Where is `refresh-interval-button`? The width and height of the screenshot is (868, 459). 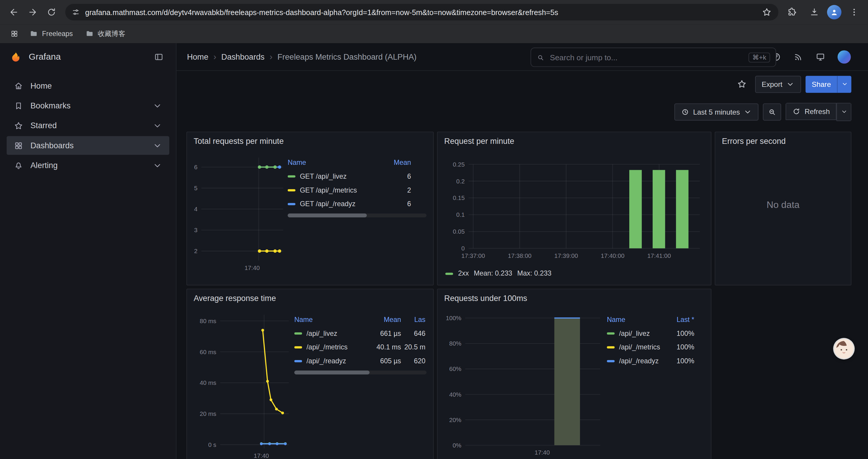 refresh-interval-button is located at coordinates (844, 112).